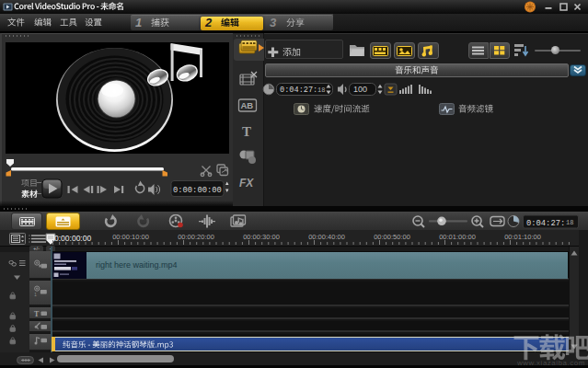 The height and width of the screenshot is (368, 588). Describe the element at coordinates (35, 294) in the screenshot. I see `svg-text: 1` at that location.